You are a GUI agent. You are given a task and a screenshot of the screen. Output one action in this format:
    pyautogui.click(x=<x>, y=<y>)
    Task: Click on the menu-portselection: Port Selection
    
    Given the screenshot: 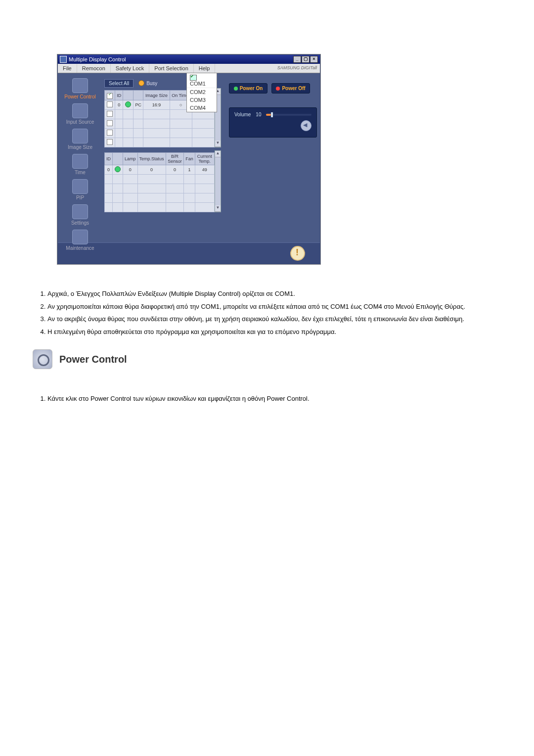 What is the action you would take?
    pyautogui.click(x=171, y=68)
    